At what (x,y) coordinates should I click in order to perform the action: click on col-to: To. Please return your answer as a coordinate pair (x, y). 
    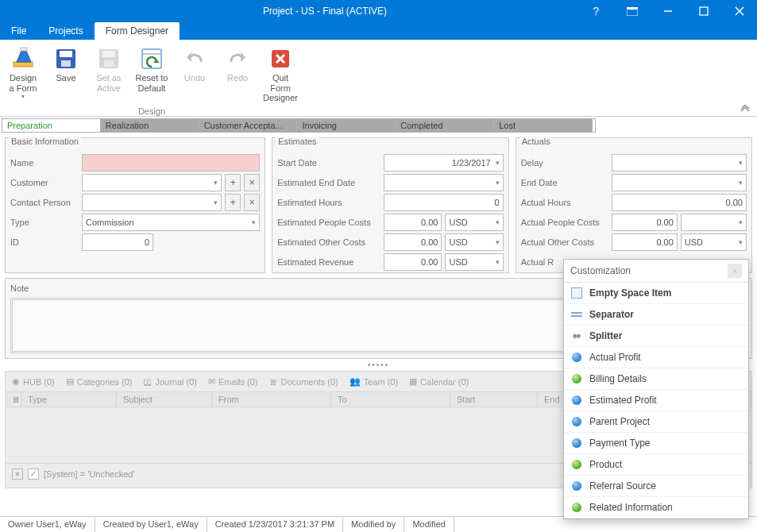
    Looking at the image, I should click on (391, 399).